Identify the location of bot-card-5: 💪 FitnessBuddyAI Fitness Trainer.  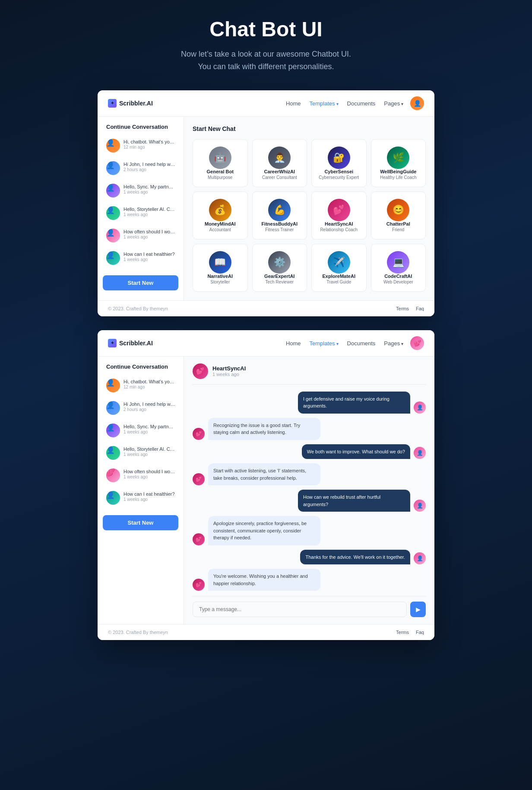
(280, 215).